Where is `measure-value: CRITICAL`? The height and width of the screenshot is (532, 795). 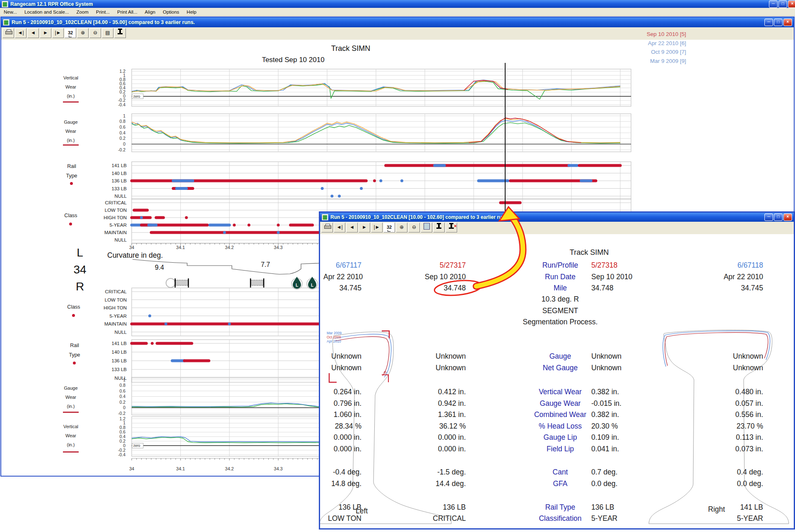 measure-value: CRITICAL is located at coordinates (441, 519).